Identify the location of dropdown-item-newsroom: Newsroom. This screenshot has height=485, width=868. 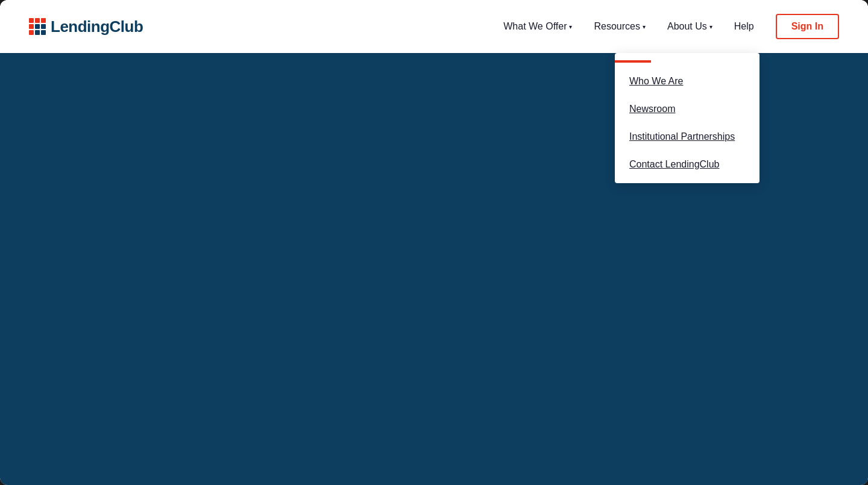
(687, 109).